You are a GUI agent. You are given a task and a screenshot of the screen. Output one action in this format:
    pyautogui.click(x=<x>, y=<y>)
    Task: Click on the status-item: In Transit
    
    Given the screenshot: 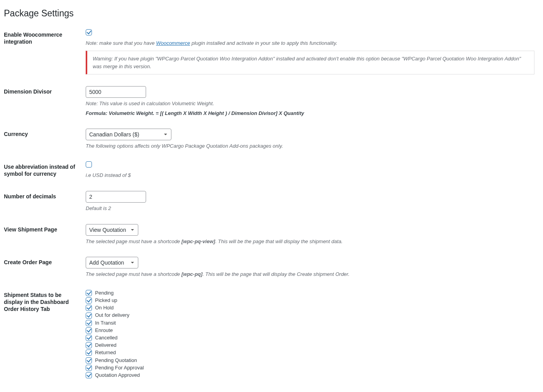 What is the action you would take?
    pyautogui.click(x=310, y=323)
    